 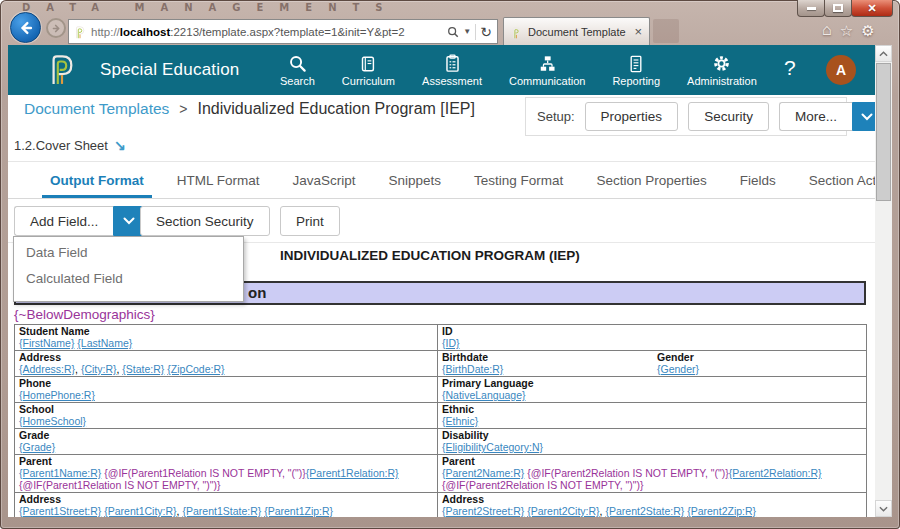 What do you see at coordinates (222, 511) in the screenshot?
I see `template-field-link: {Parent1State:R}` at bounding box center [222, 511].